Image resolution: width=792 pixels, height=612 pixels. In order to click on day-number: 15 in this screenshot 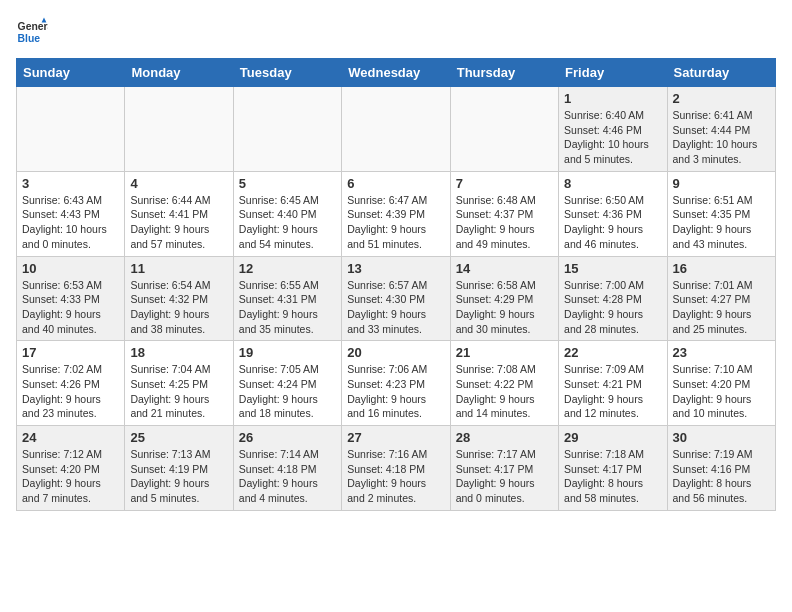, I will do `click(612, 268)`.